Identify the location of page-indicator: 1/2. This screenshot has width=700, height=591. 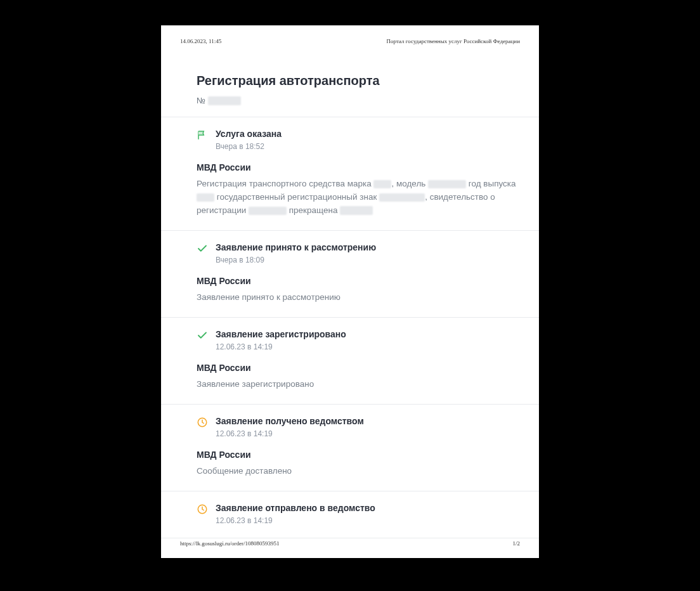
(516, 543).